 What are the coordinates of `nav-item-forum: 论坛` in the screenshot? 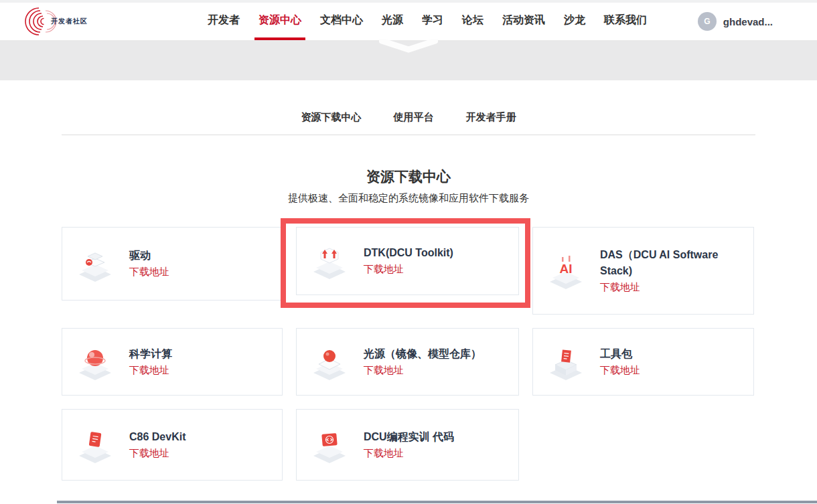 It's located at (473, 21).